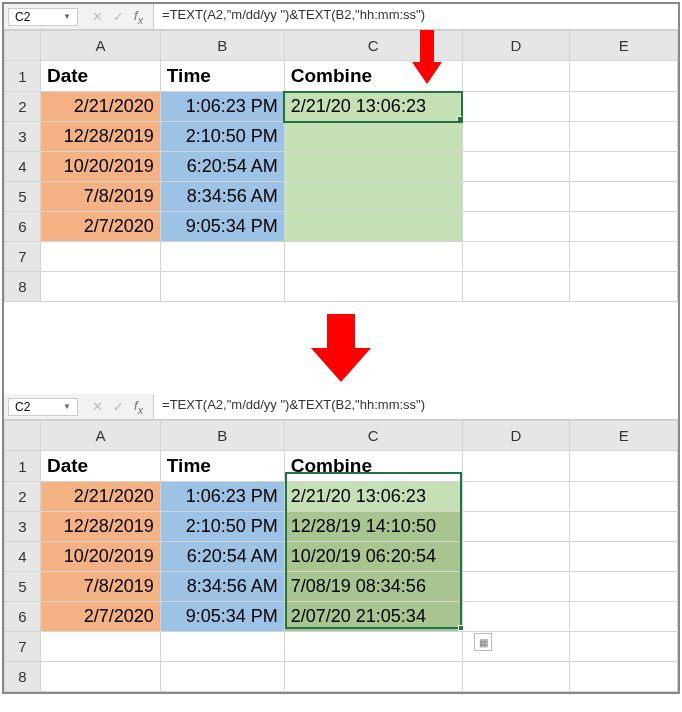 Image resolution: width=682 pixels, height=712 pixels. What do you see at coordinates (373, 107) in the screenshot?
I see `cell-selected: 2/21/20 13:06:23` at bounding box center [373, 107].